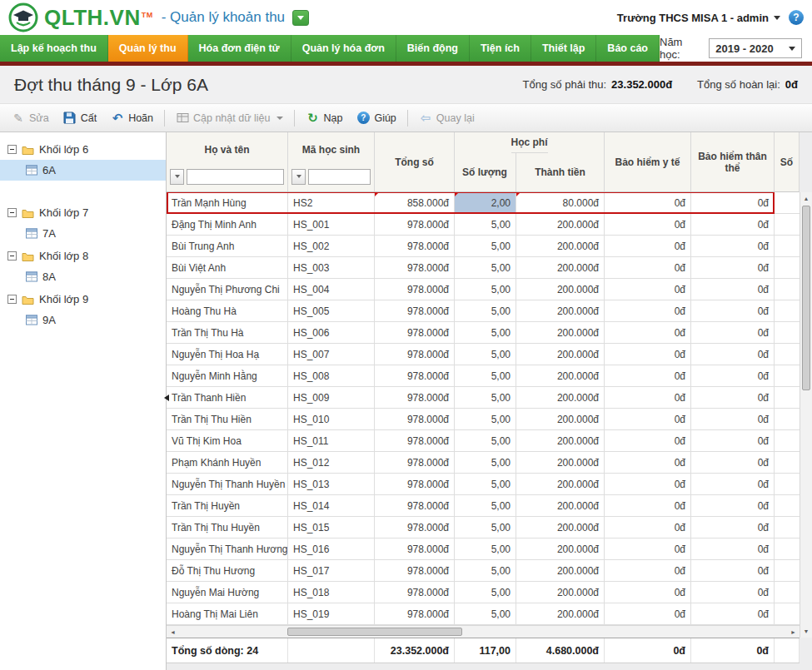 This screenshot has height=670, width=812. What do you see at coordinates (483, 398) in the screenshot?
I see `table-row: Trần Thanh Hiền HS_009 978.000đ 5,00 200…` at bounding box center [483, 398].